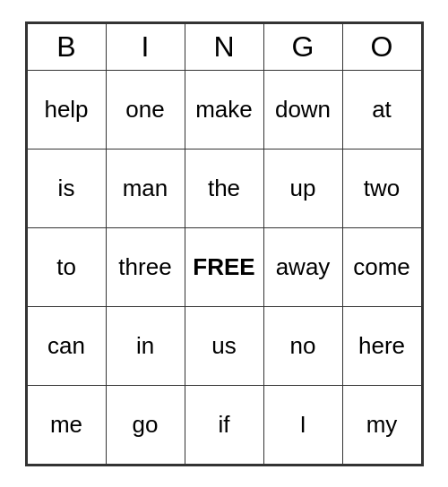 This screenshot has height=487, width=448. I want to click on table-cell: two, so click(382, 188).